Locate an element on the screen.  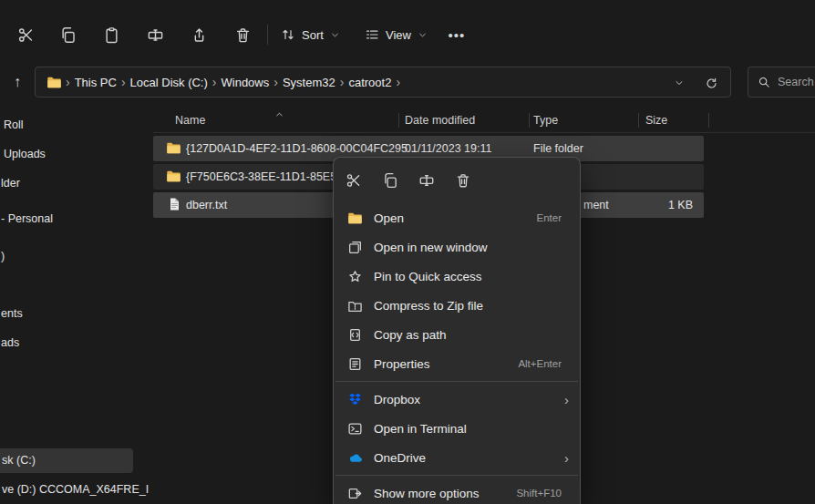
toolbar-divider is located at coordinates (268, 35).